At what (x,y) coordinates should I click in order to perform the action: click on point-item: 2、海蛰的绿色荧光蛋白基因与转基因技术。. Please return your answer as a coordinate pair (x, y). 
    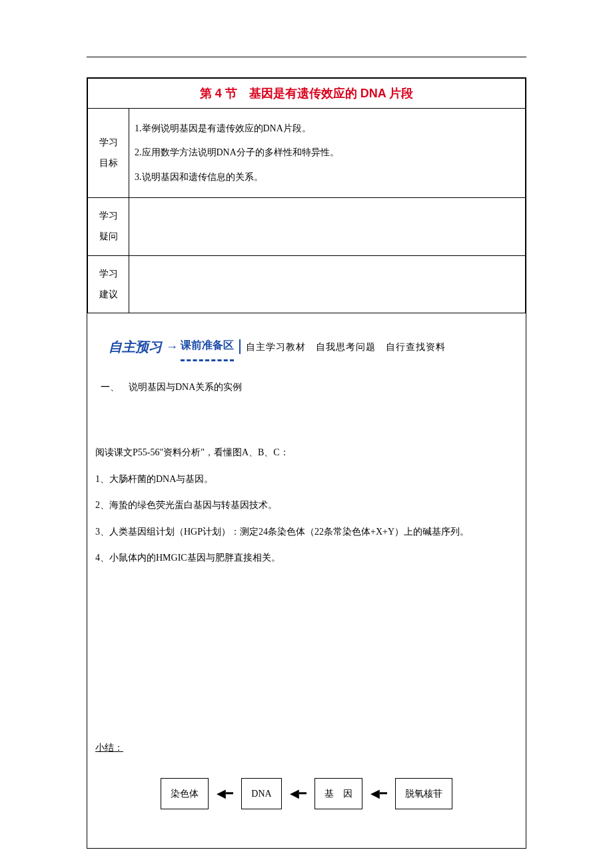
    Looking at the image, I should click on (306, 505).